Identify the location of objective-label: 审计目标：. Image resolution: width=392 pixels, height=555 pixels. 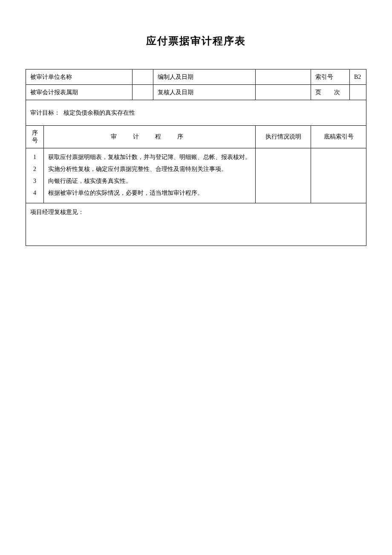
(45, 113).